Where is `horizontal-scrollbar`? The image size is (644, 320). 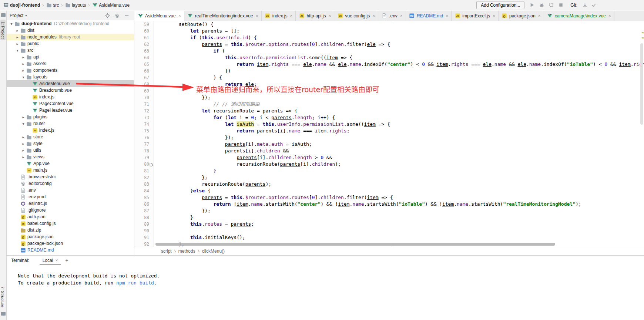
horizontal-scrollbar is located at coordinates (355, 244).